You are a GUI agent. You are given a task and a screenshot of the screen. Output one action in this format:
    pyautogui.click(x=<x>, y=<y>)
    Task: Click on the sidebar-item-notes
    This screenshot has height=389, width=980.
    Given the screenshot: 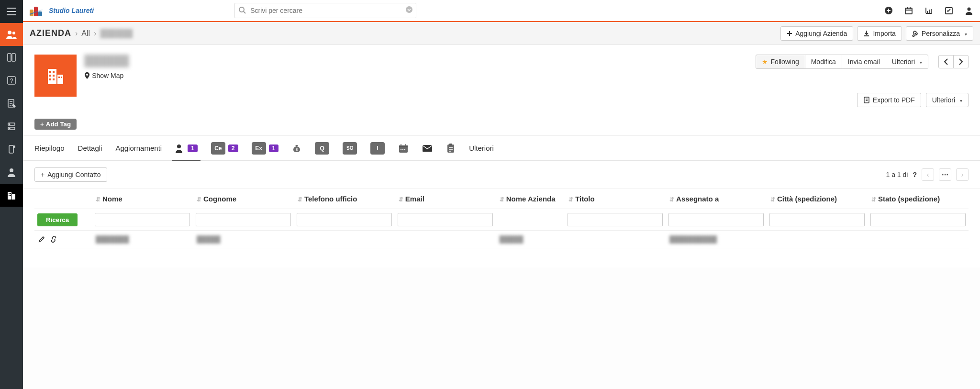 What is the action you would take?
    pyautogui.click(x=11, y=103)
    